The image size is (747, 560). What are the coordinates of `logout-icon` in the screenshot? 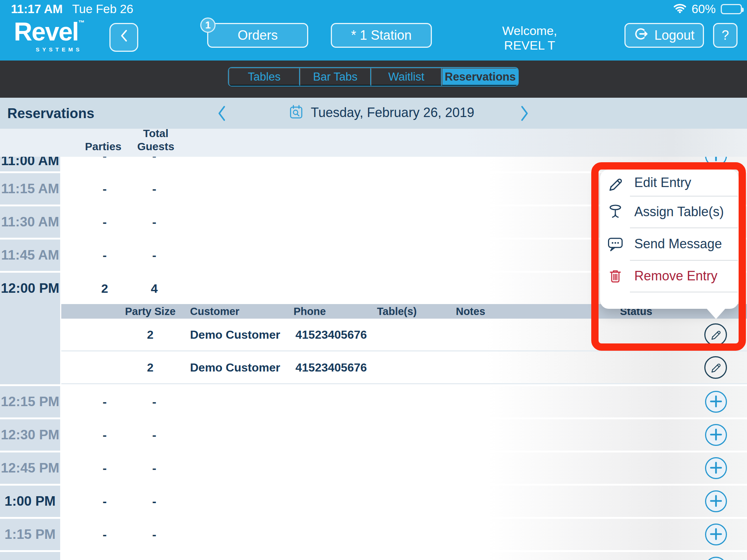 It's located at (641, 36).